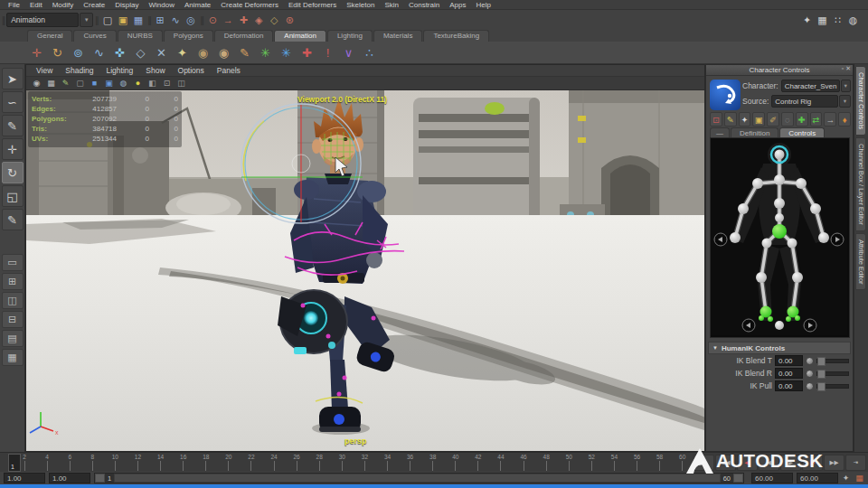  Describe the element at coordinates (846, 86) in the screenshot. I see `character-dropdown-arrow-icon: ▼` at that location.